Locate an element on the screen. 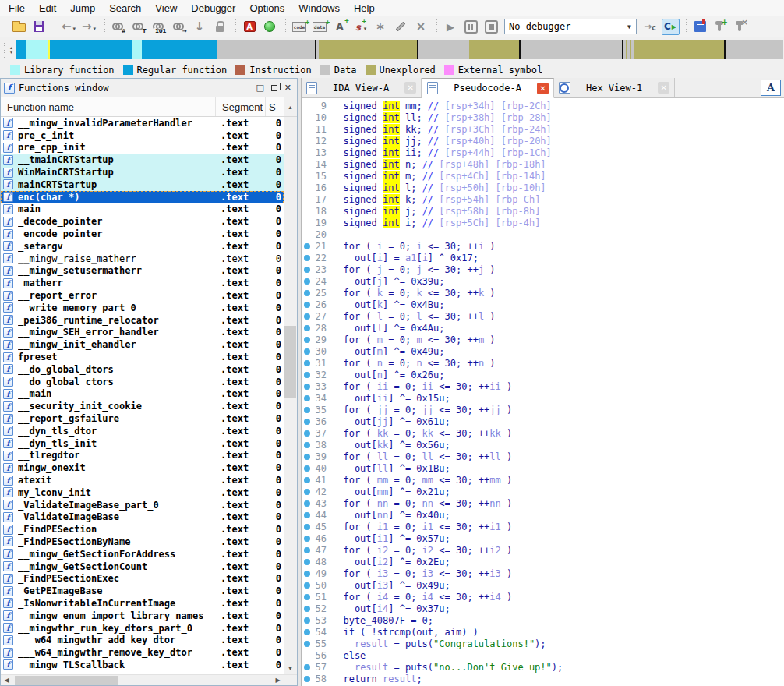  search-again-button: → is located at coordinates (179, 27).